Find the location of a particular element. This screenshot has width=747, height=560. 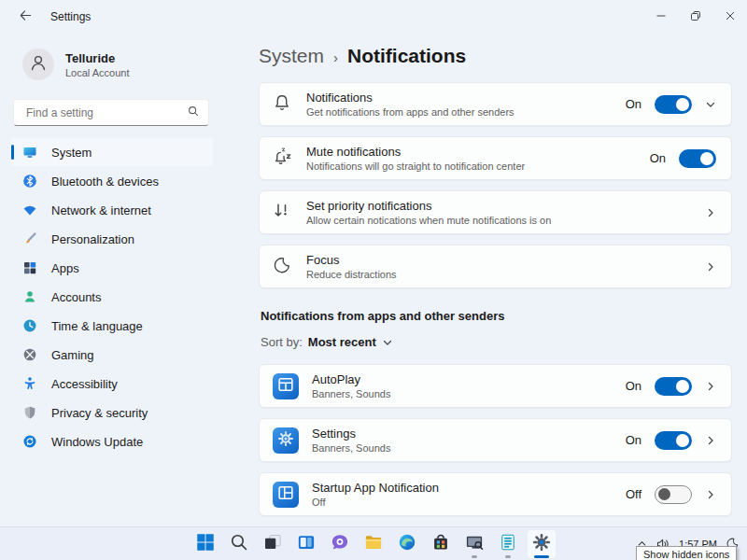

sidebar-item-label: Gaming is located at coordinates (73, 355).